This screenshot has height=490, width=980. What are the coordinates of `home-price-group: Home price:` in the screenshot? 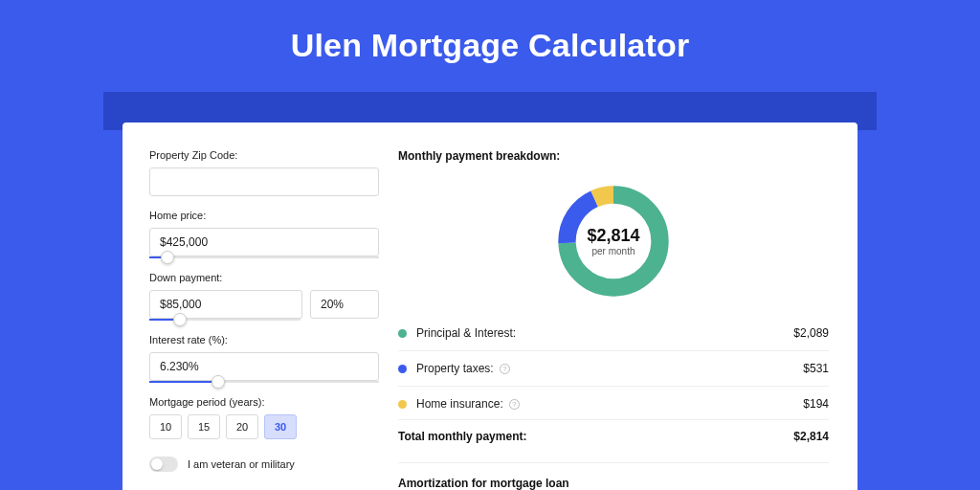 It's located at (264, 234).